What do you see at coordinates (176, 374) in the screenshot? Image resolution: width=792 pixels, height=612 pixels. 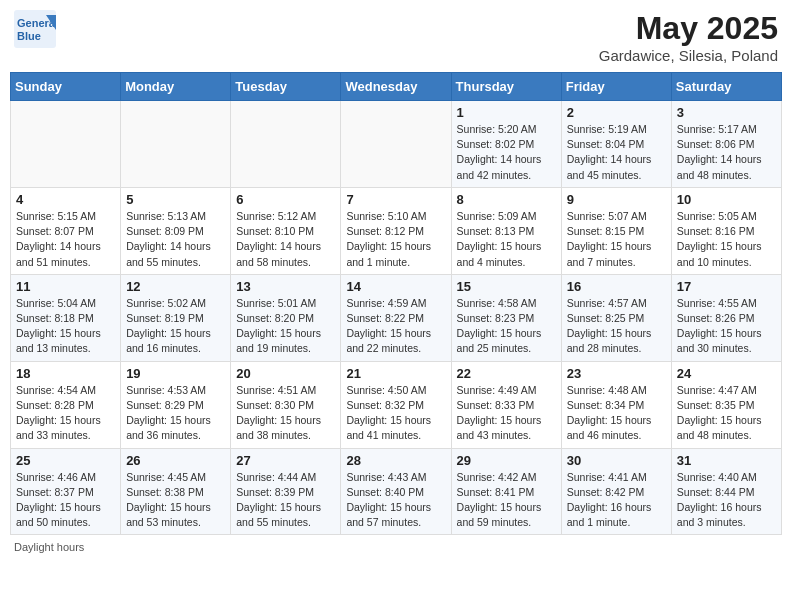 I see `day-number: 19` at bounding box center [176, 374].